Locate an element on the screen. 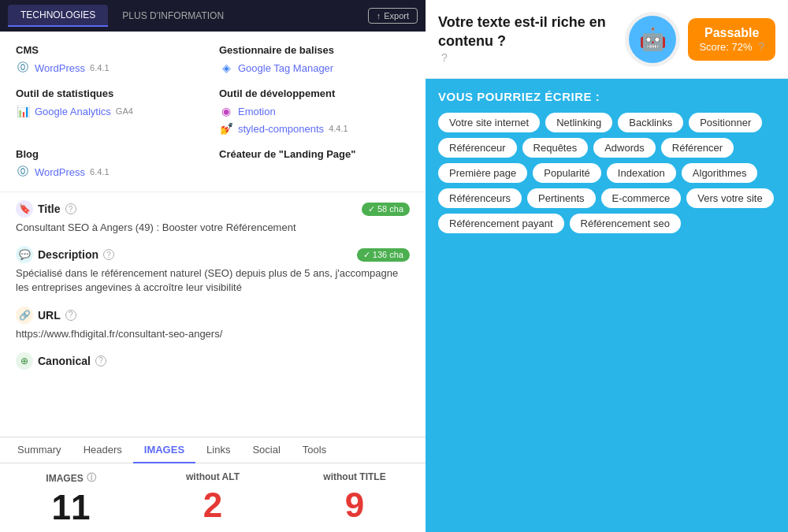 This screenshot has height=532, width=788. suggestion-tag-4: Référenceur is located at coordinates (478, 148).